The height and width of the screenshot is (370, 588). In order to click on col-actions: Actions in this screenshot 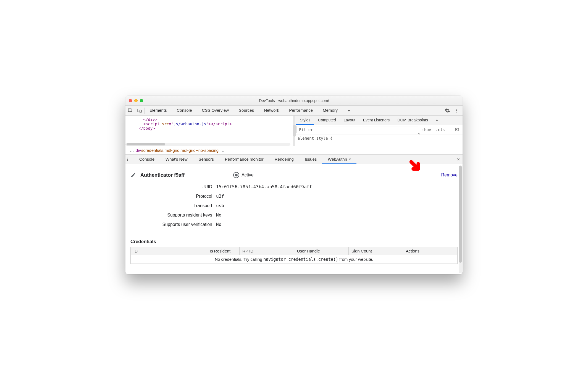, I will do `click(430, 251)`.